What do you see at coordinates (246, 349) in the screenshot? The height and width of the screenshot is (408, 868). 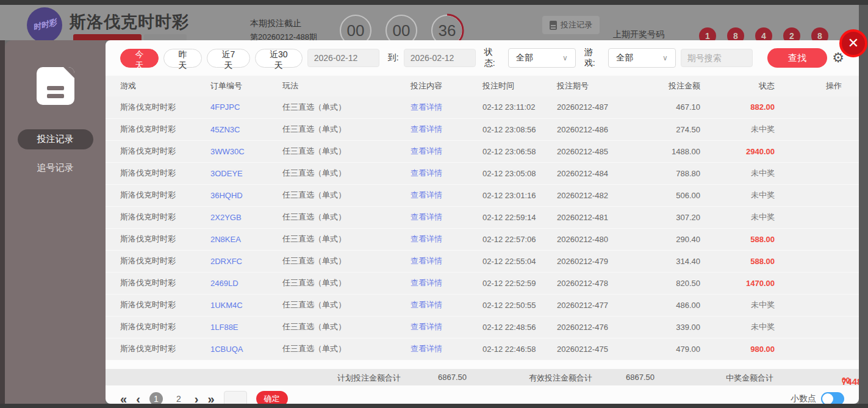 I see `cell-orderid: 1CBUQA` at bounding box center [246, 349].